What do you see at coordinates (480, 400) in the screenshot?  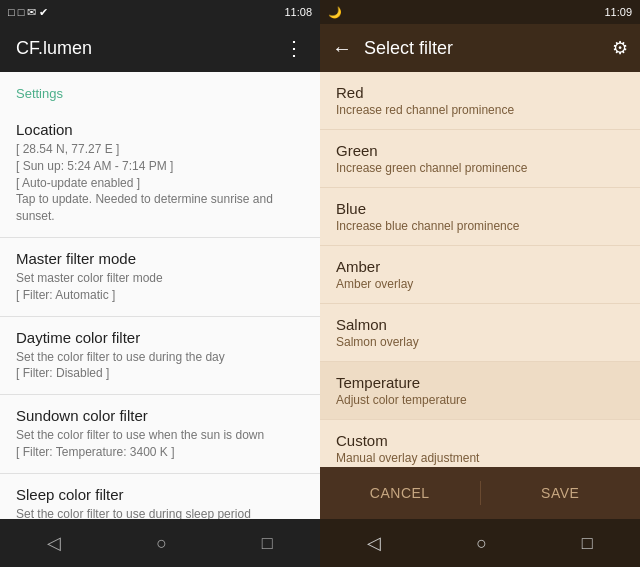 I see `filter-temperature-desc: Adjust color temperature` at bounding box center [480, 400].